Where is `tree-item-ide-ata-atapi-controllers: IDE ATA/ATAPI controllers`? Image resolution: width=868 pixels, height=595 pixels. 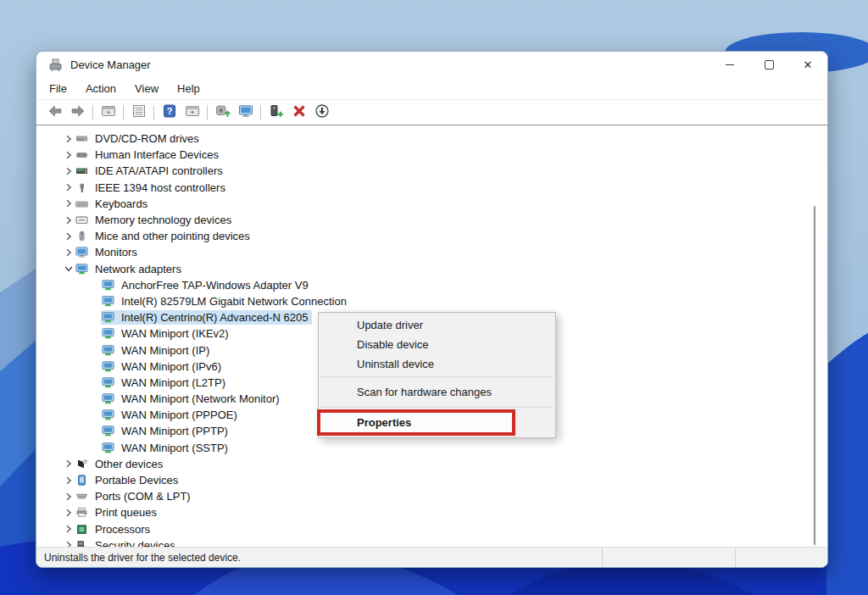 tree-item-ide-ata-atapi-controllers: IDE ATA/ATAPI controllers is located at coordinates (432, 171).